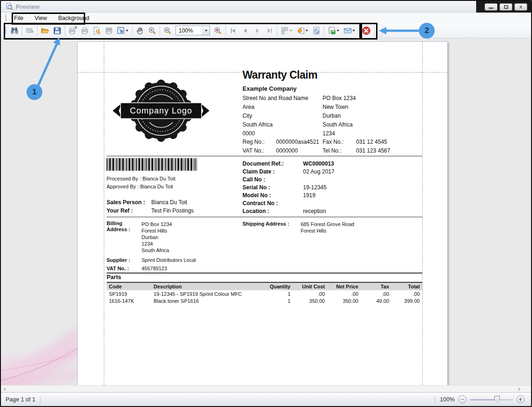  Describe the element at coordinates (85, 31) in the screenshot. I see `printer-icon` at that location.